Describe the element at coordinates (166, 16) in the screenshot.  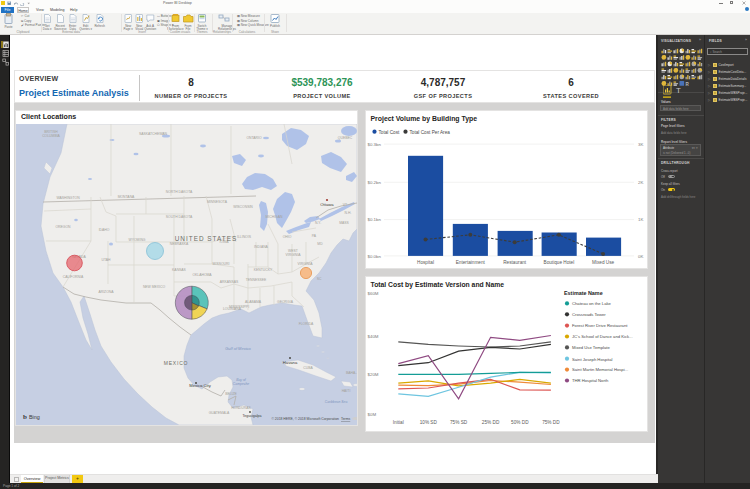
I see `svg-text: ▭ Buttons ▾` at that location.